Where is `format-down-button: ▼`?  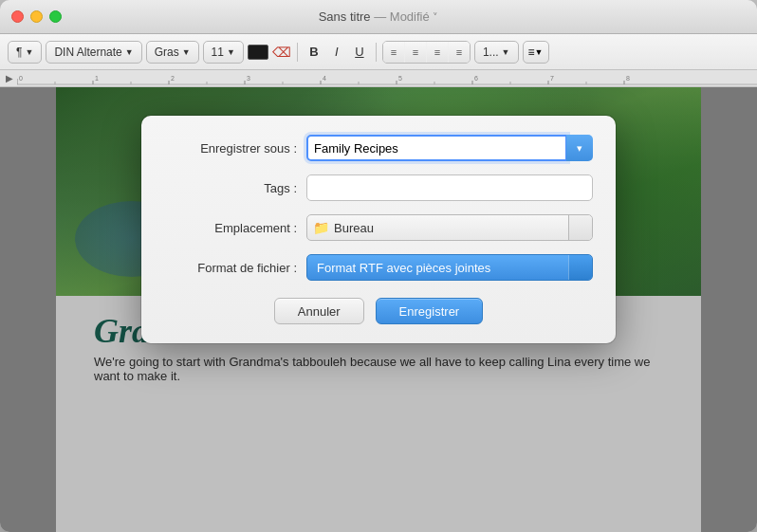 format-down-button: ▼ is located at coordinates (581, 275).